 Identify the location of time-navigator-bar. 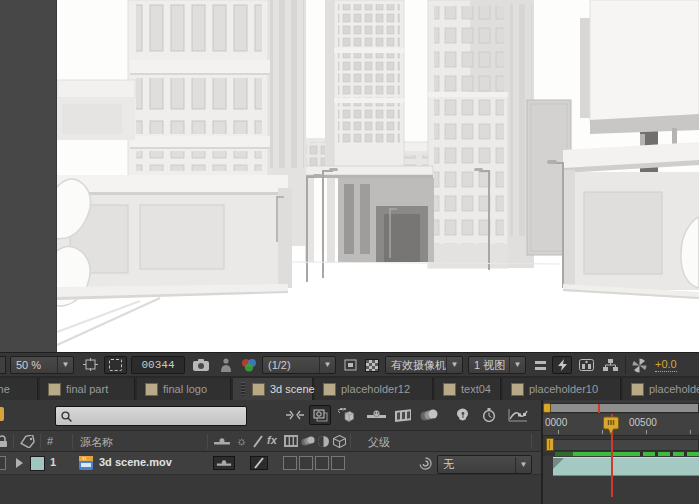
(621, 408).